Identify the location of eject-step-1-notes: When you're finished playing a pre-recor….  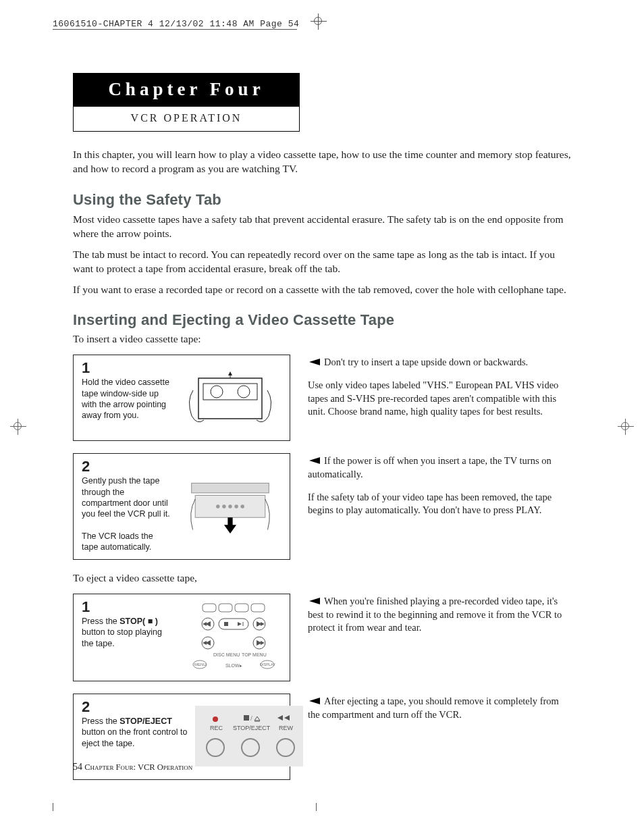
(439, 637).